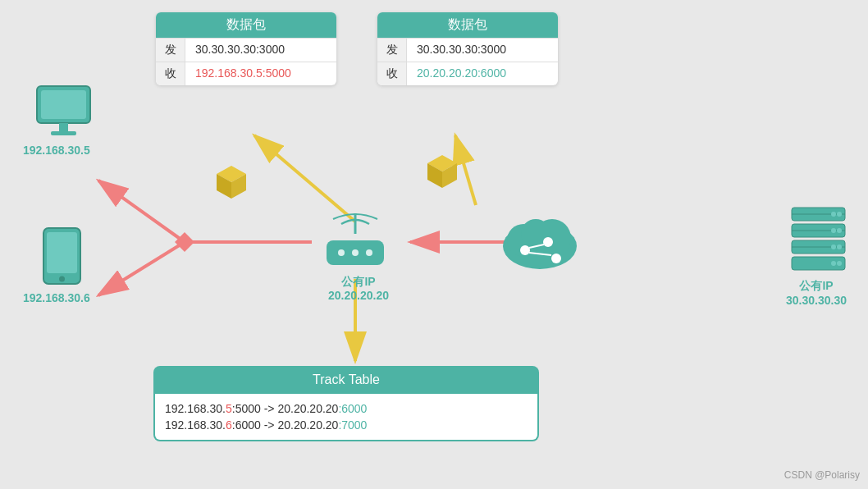  I want to click on cloud-icon, so click(540, 241).